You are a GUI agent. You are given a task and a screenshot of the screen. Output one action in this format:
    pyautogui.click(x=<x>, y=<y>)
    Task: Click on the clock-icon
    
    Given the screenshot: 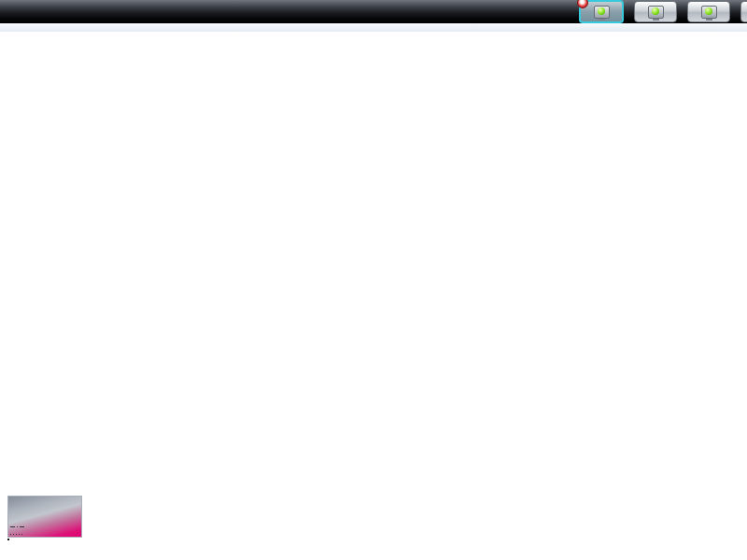 What is the action you would take?
    pyautogui.click(x=583, y=4)
    